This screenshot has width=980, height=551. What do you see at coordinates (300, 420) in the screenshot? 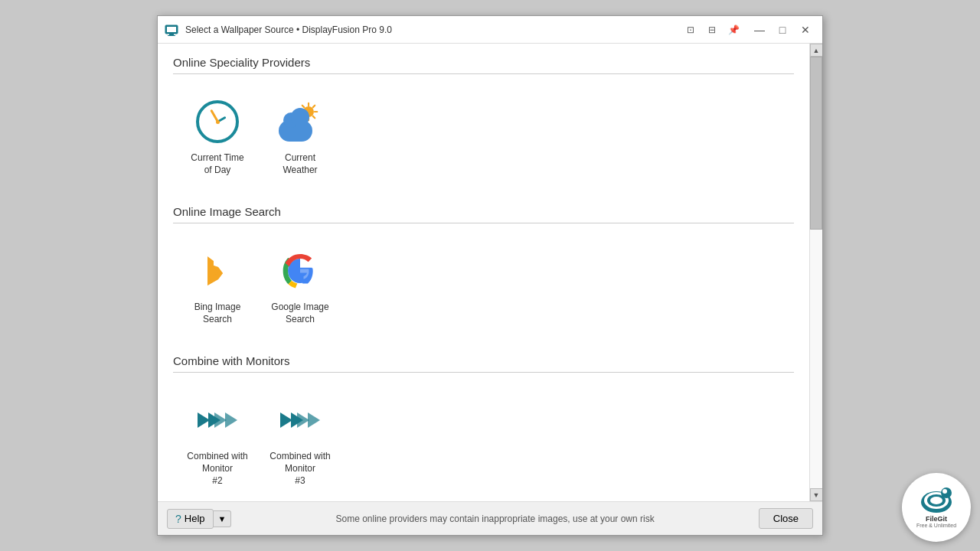
I see `combined-monitor-3-icon` at bounding box center [300, 420].